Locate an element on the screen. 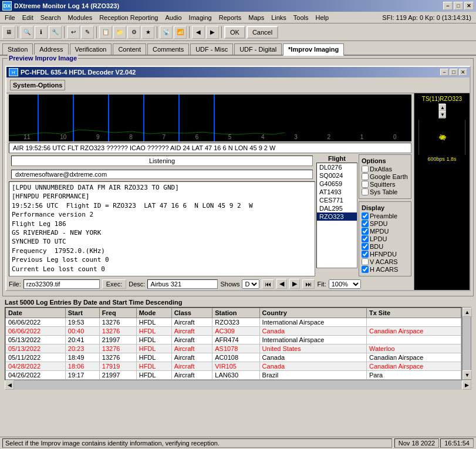  toolbar: 🖥 🔍 ℹ 🔧 ↩ ✎ 📋 📁 ⚙ ★ 📡 📶 ◀ ▶ OK Cancel is located at coordinates (238, 32).